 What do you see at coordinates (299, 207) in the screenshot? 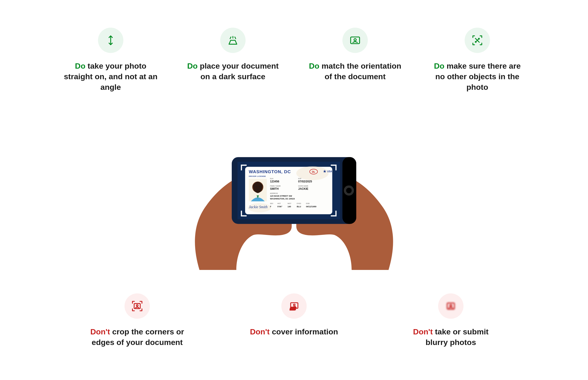
I see `id-eyes: BLU` at bounding box center [299, 207].